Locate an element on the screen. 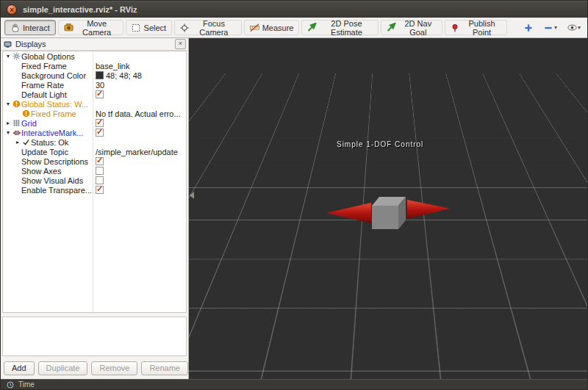  tool-label: 2D Pose Estimate is located at coordinates (346, 28).